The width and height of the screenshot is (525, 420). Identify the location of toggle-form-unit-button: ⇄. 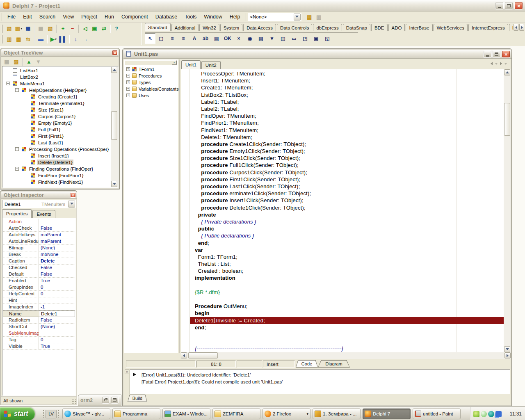
(104, 29).